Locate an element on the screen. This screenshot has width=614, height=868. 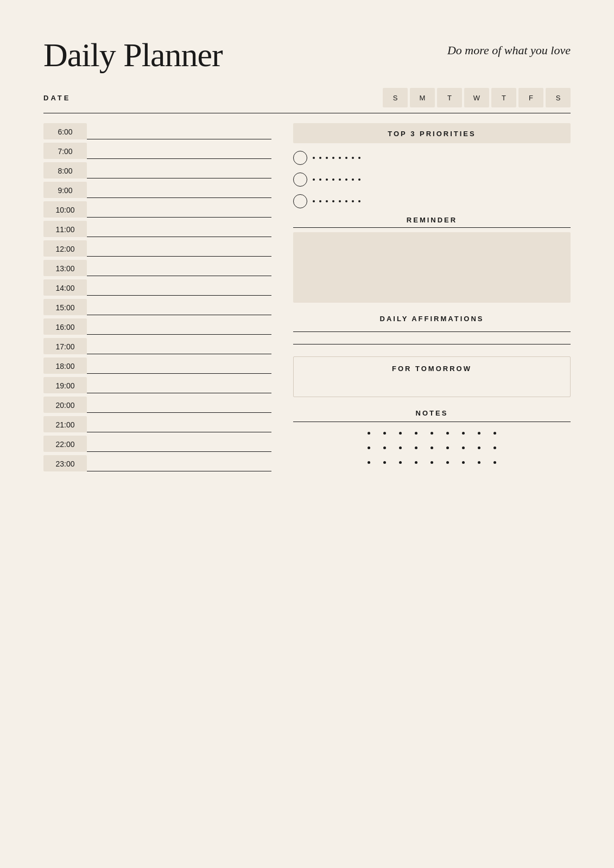
reminder-divider is located at coordinates (432, 228).